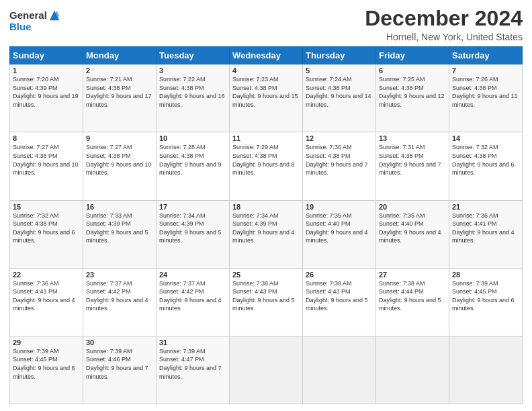 The width and height of the screenshot is (532, 411). Describe the element at coordinates (412, 296) in the screenshot. I see `day-info: Sunrise: 7:38 AMSunset: 4:44 PMDaylight:…` at that location.